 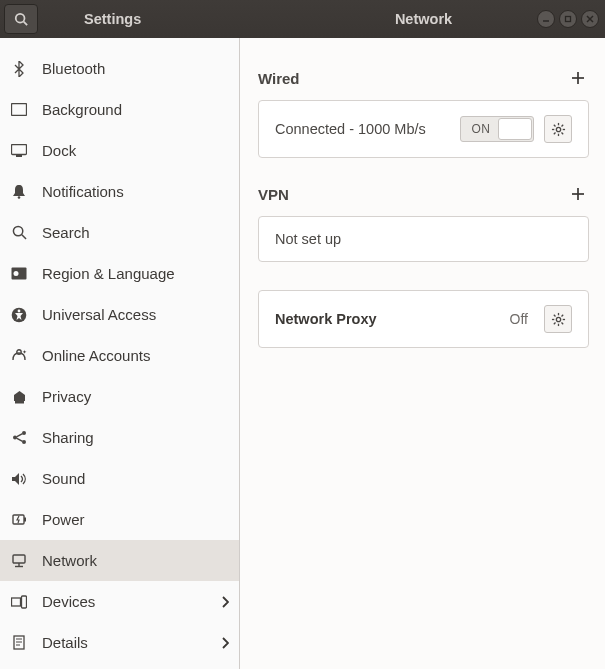 I want to click on bluetooth-icon, so click(x=19, y=69).